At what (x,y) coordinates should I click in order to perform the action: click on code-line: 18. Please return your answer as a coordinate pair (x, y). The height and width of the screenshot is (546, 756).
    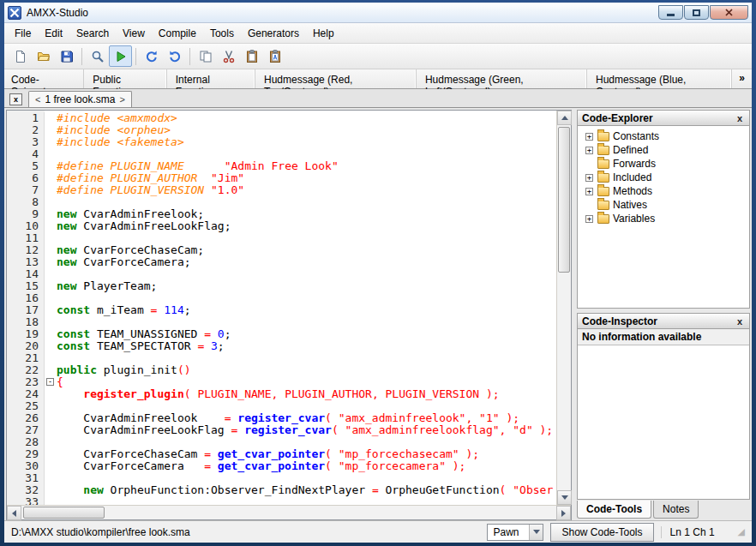
    Looking at the image, I should click on (281, 322).